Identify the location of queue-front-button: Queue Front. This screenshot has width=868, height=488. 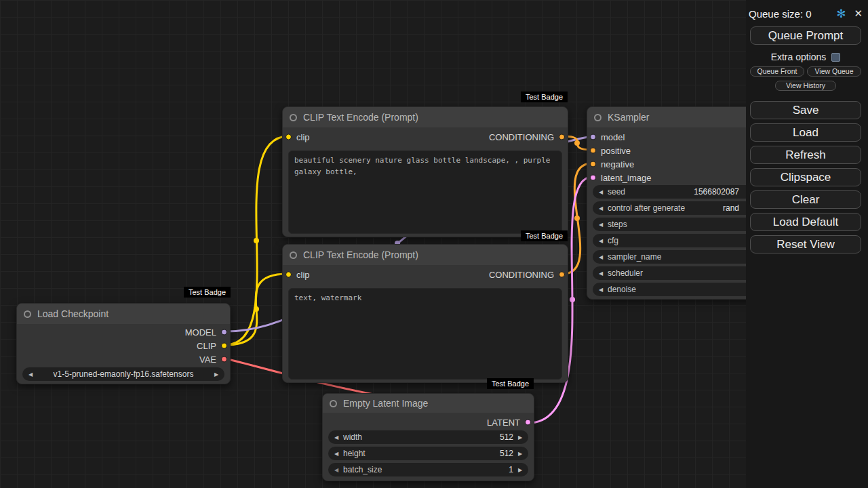
(777, 72).